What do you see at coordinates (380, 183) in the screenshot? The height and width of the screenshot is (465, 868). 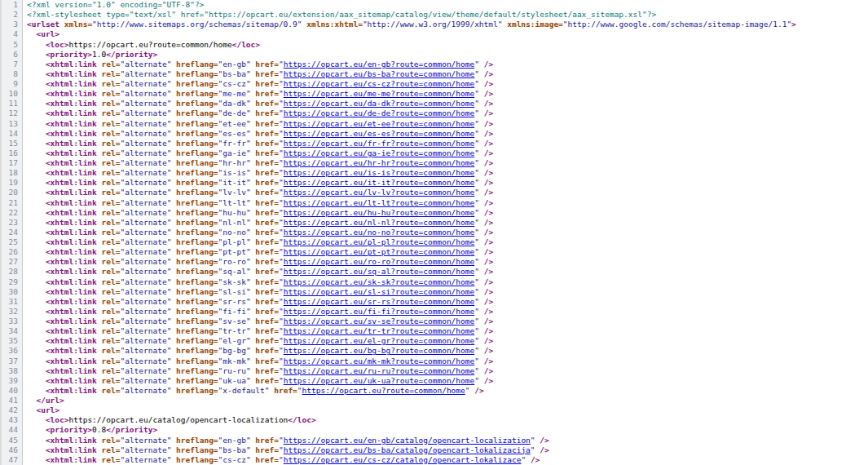 I see `href-link: https://opcart.eu/it-it?route=common/hom…` at bounding box center [380, 183].